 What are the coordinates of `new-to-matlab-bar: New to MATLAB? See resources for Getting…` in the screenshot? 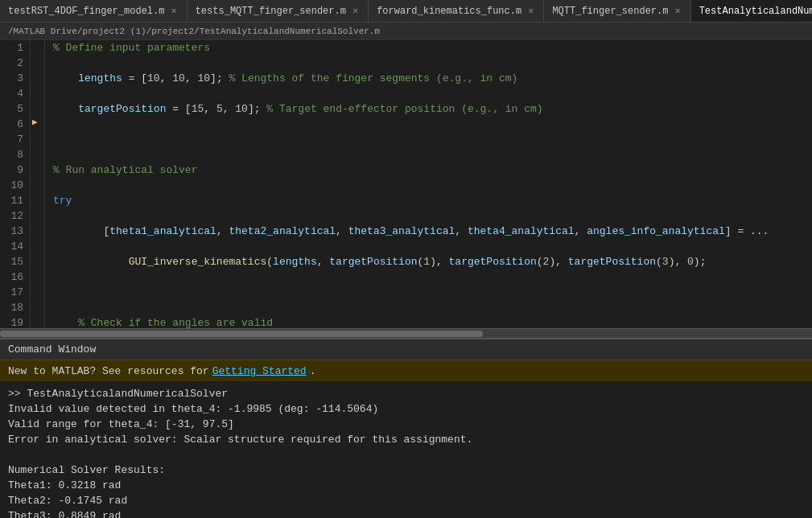 It's located at (406, 371).